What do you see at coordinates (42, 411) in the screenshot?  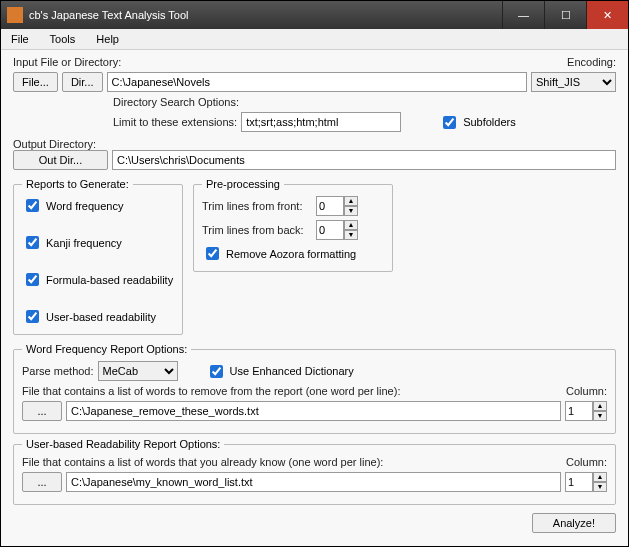 I see `remove-words-browse-button: ...` at bounding box center [42, 411].